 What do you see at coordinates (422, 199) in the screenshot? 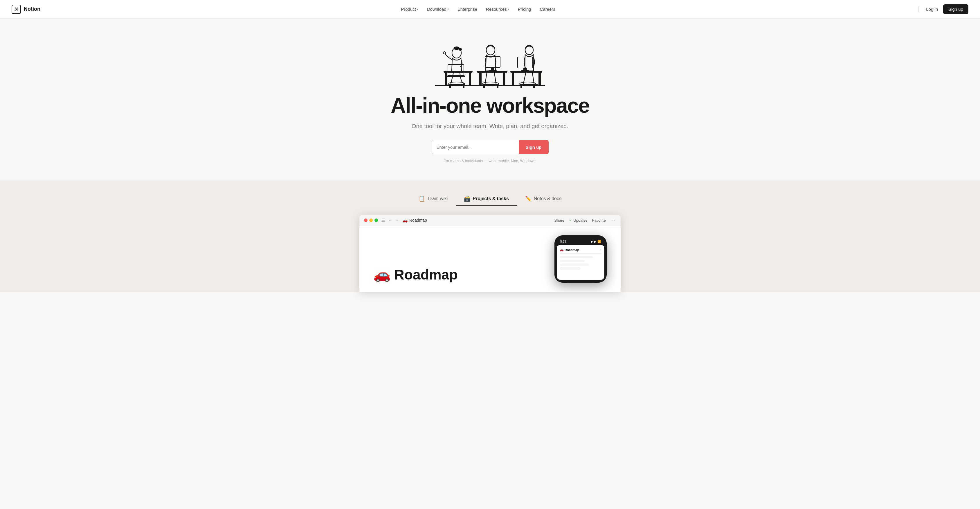
I see `tab-emoji-team-wiki: 📋` at bounding box center [422, 199].